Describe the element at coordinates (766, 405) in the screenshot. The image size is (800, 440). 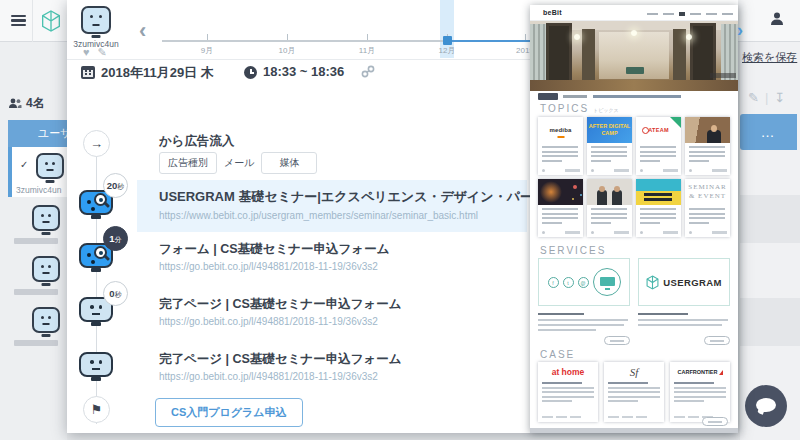
I see `chat-bubble-icon` at that location.